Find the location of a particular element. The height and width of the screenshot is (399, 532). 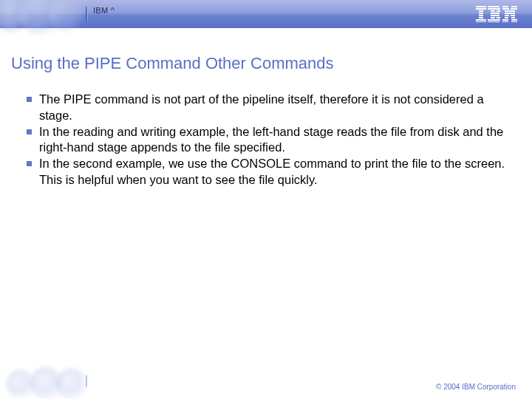

footer-decoration is located at coordinates (43, 383).